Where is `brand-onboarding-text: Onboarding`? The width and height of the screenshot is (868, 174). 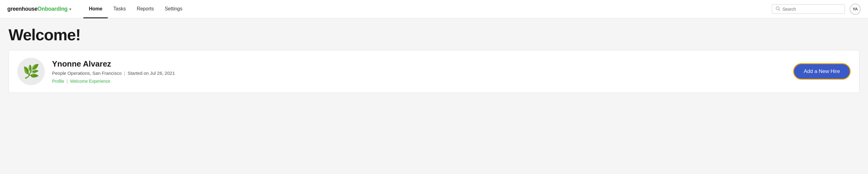 brand-onboarding-text: Onboarding is located at coordinates (53, 9).